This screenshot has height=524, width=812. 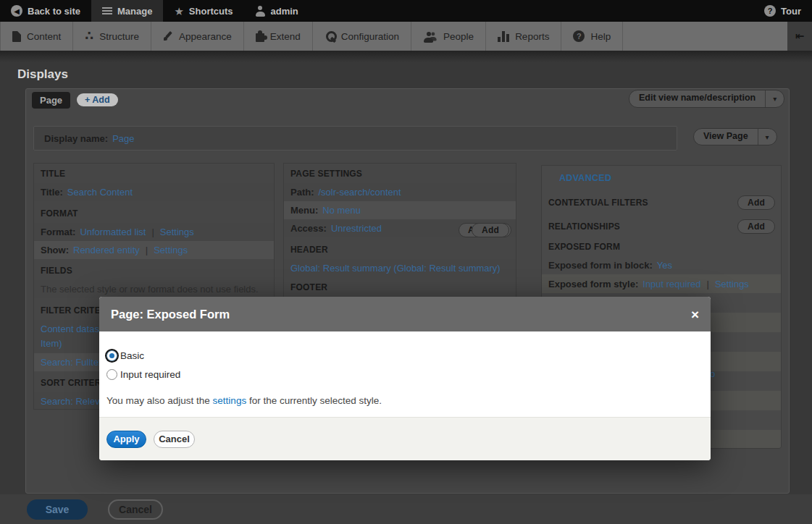 What do you see at coordinates (782, 11) in the screenshot?
I see `tour-button: ? Tour` at bounding box center [782, 11].